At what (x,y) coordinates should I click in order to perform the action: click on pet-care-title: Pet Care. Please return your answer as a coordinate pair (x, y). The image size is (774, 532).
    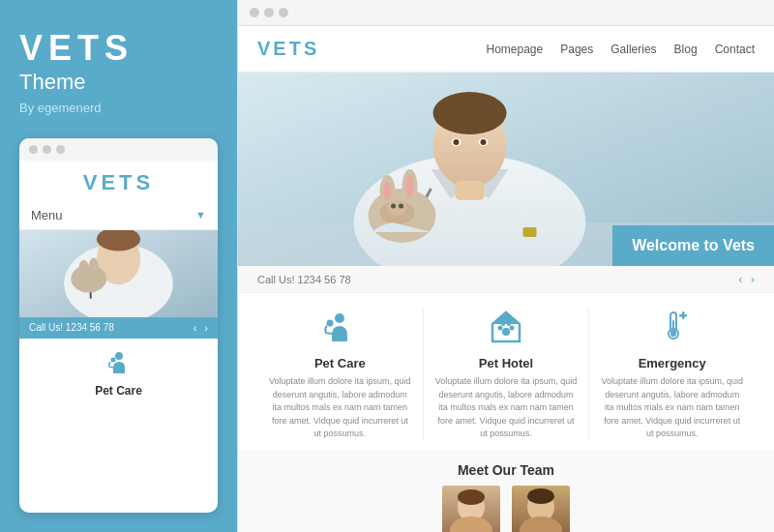
    Looking at the image, I should click on (341, 364).